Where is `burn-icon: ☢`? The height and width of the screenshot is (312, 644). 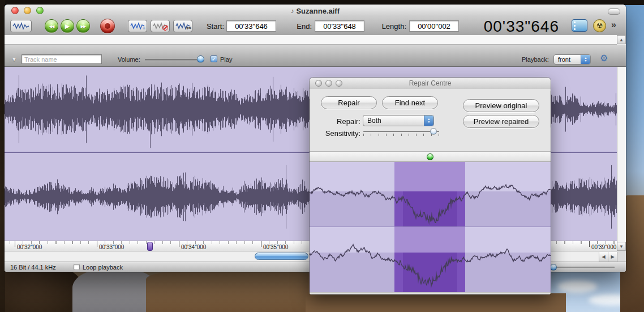
burn-icon: ☢ is located at coordinates (600, 26).